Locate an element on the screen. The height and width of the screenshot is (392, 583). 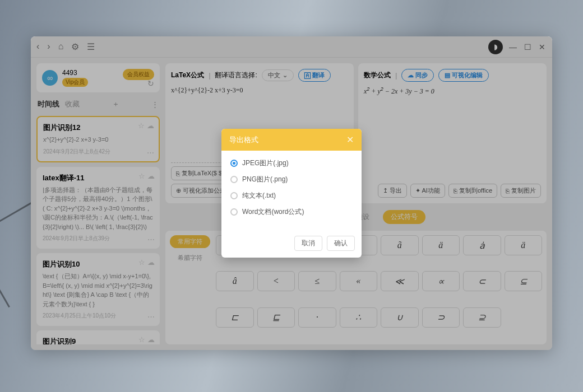
export-modal: 导出格式 ✕ JPEG图片(.jpg)PNG图片(.png)纯文本(.txt)W… is located at coordinates (292, 193).